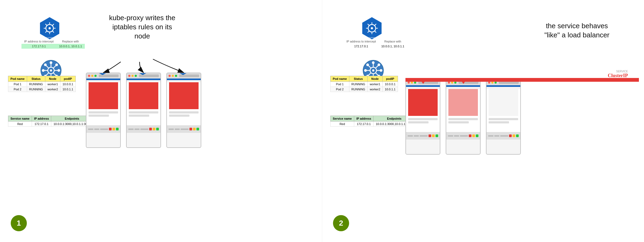 This screenshot has width=644, height=242. I want to click on pod-header-node-r: Node, so click(375, 79).